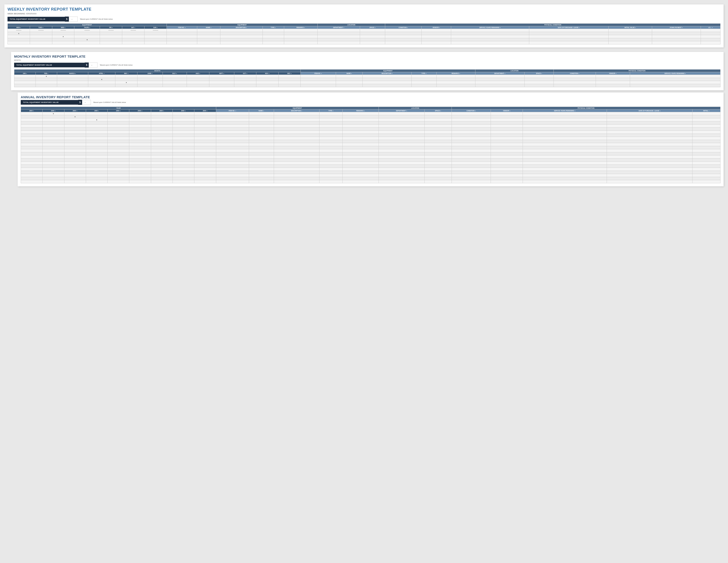 This screenshot has width=728, height=563. I want to click on th-service-years: SERVICE YEARS REMAINING, so click(490, 28).